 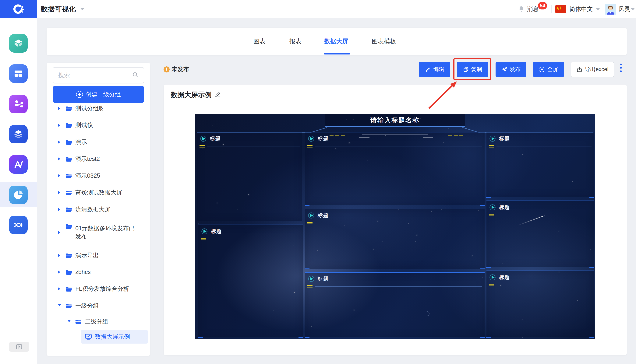 I want to click on export-icon, so click(x=579, y=70).